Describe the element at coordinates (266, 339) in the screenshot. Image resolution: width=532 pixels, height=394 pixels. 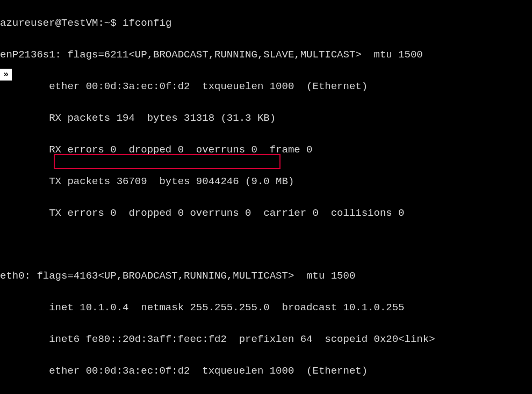
I see `iface-line-highlighted: inet6 fe80::20d:3aff:feec:fd2 prefixlen …` at that location.